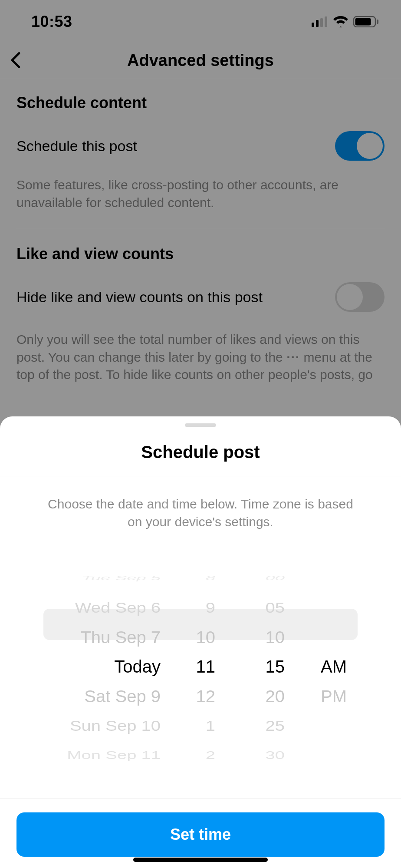  Describe the element at coordinates (200, 459) in the screenshot. I see `sheet-title: Schedule post` at that location.